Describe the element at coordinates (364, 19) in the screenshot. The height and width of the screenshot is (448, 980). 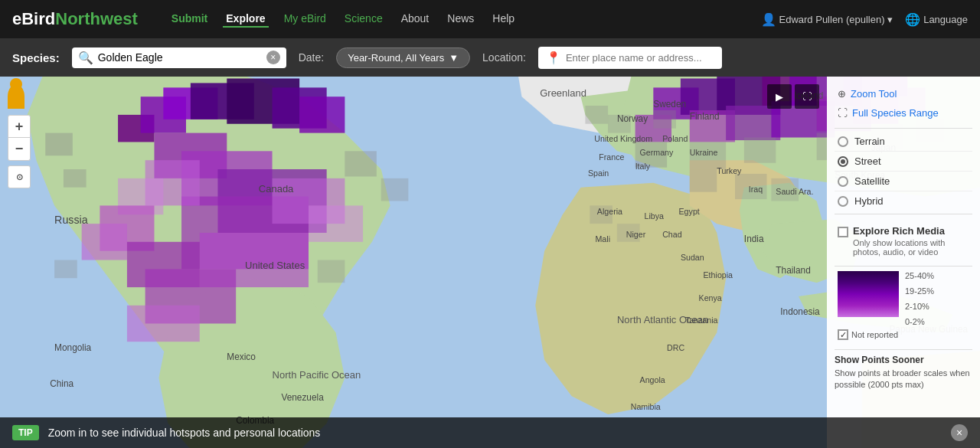
I see `nav-science: Science` at that location.